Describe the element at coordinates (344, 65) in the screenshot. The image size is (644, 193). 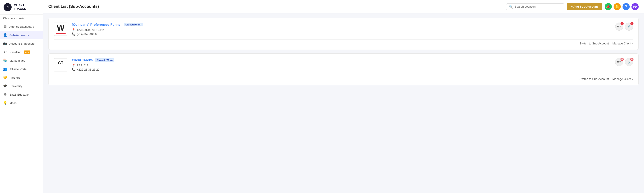
I see `client-card-inner: CT Client Tracks Closed (Won) 📍 22 2, 2 …` at that location.